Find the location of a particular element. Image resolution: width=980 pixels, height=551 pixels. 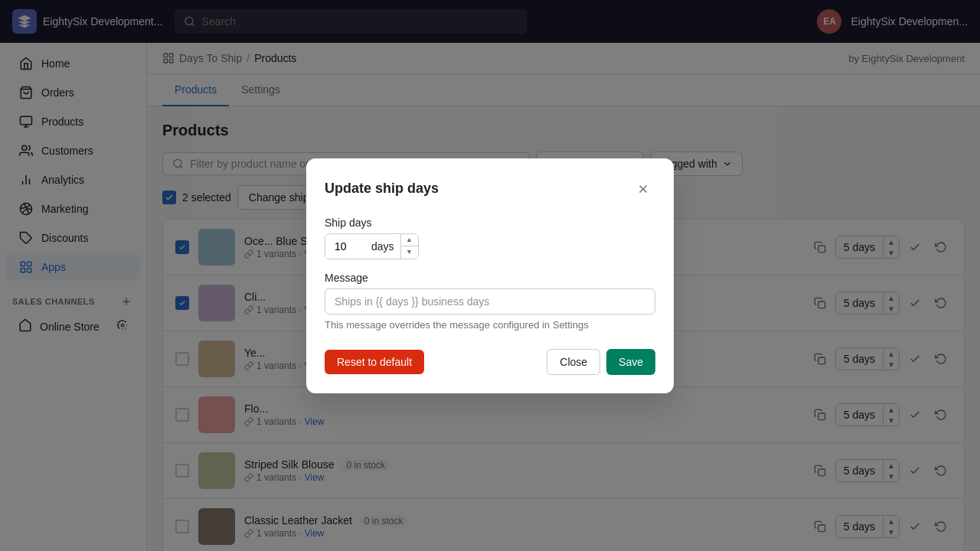

modal-close-button is located at coordinates (643, 189).